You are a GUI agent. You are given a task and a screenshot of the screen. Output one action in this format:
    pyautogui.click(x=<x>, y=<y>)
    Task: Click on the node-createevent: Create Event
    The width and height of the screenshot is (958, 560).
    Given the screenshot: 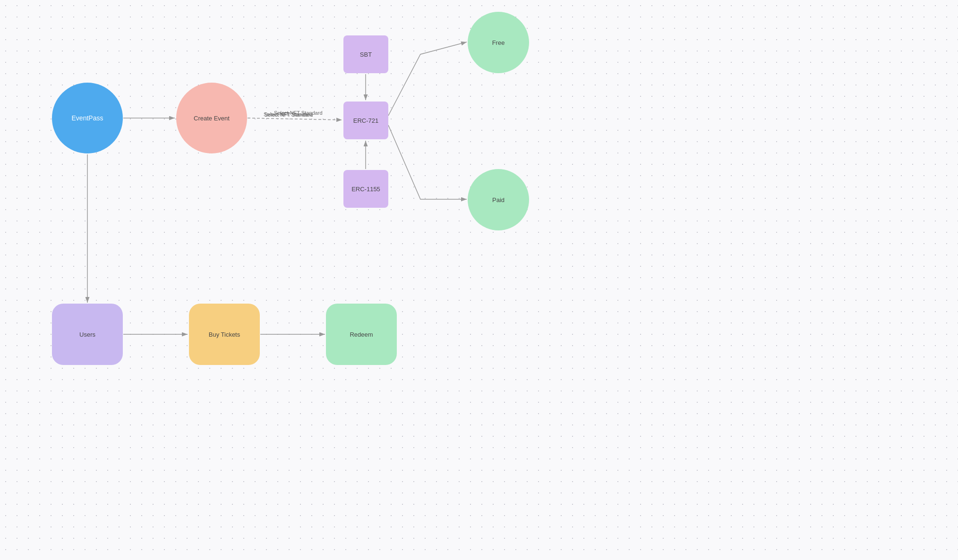 What is the action you would take?
    pyautogui.click(x=212, y=118)
    